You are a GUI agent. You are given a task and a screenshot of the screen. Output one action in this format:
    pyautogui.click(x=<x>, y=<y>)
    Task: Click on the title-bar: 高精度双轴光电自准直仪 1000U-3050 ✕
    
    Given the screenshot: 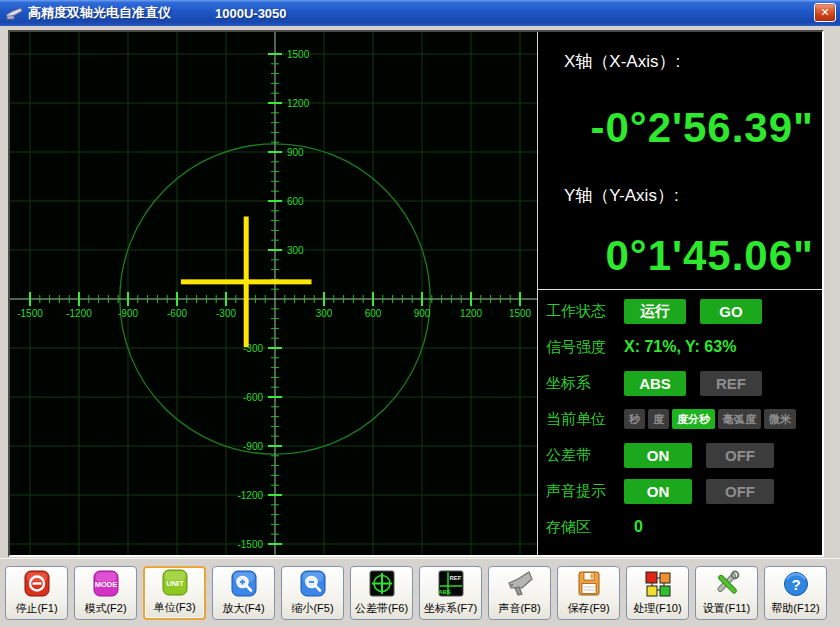 What is the action you would take?
    pyautogui.click(x=420, y=13)
    